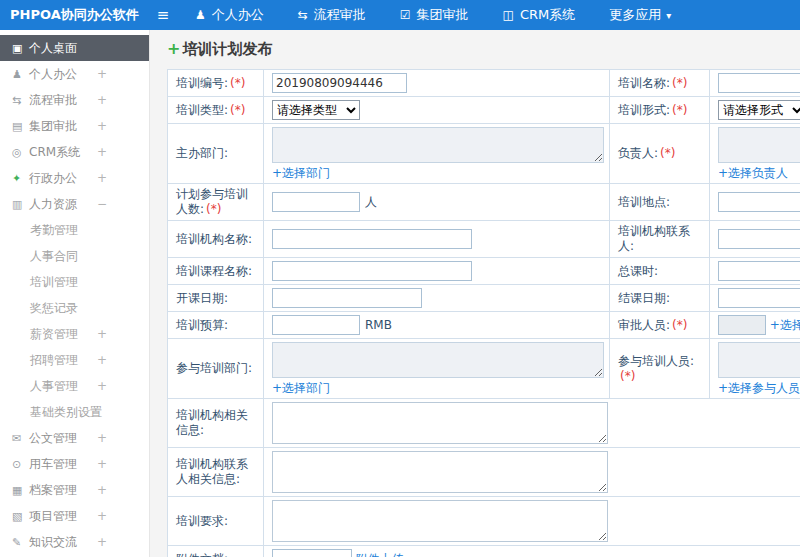 The width and height of the screenshot is (800, 557). Describe the element at coordinates (484, 49) in the screenshot. I see `page-title: +培训计划发布` at that location.